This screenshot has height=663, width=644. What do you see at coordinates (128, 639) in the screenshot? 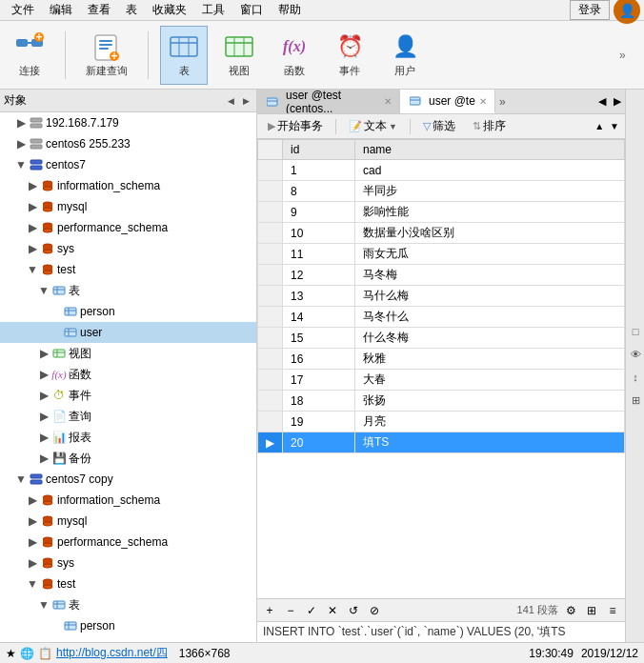
I see `sidebar-item-user2: ▶ user` at bounding box center [128, 639].